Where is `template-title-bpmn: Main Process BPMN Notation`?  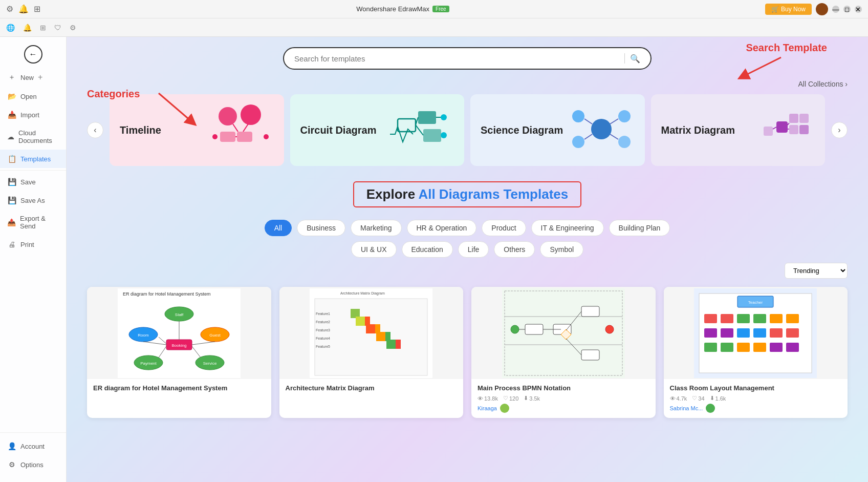 template-title-bpmn: Main Process BPMN Notation is located at coordinates (563, 388).